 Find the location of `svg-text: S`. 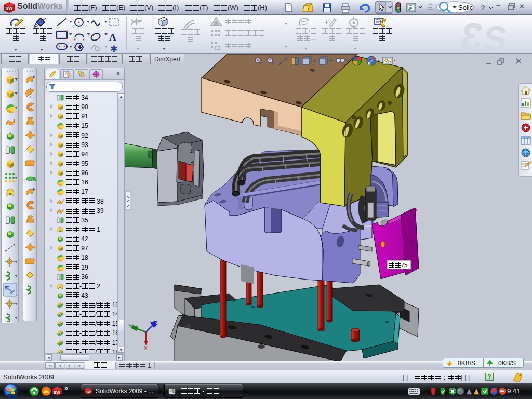

svg-text: S is located at coordinates (495, 36).